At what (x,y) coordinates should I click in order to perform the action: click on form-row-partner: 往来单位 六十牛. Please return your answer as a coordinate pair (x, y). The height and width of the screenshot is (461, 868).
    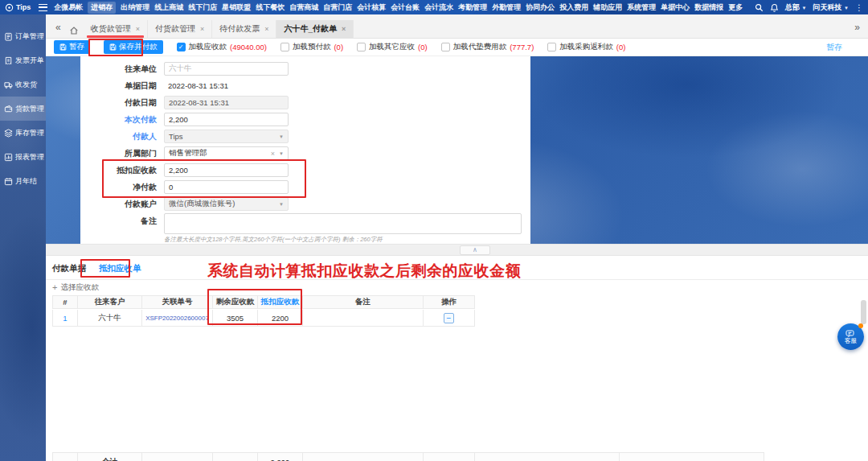
    Looking at the image, I should click on (305, 69).